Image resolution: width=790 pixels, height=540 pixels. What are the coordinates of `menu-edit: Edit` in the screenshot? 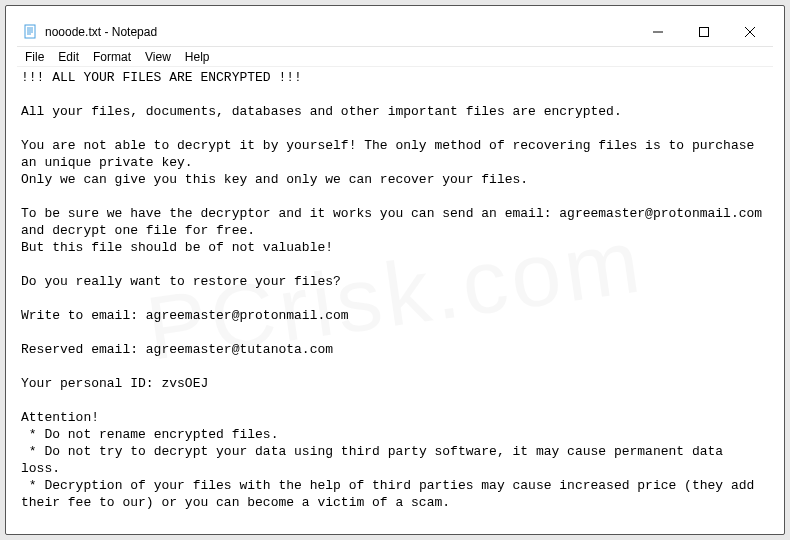 It's located at (68, 57).